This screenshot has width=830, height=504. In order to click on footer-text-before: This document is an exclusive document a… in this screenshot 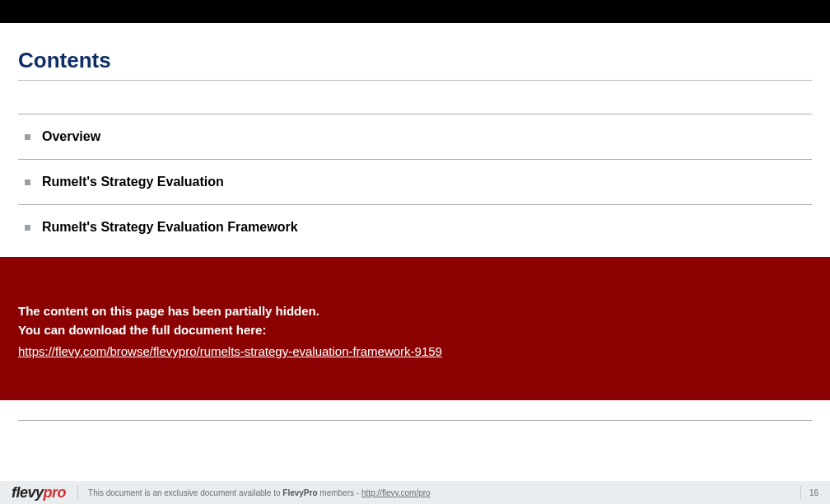, I will do `click(185, 492)`.